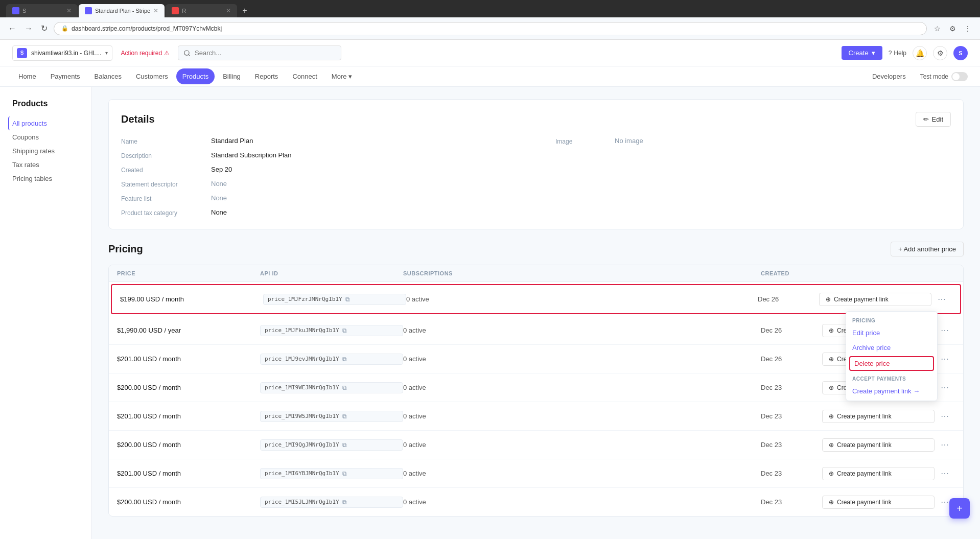 The width and height of the screenshot is (980, 539). What do you see at coordinates (960, 77) in the screenshot?
I see `test-mode-switch` at bounding box center [960, 77].